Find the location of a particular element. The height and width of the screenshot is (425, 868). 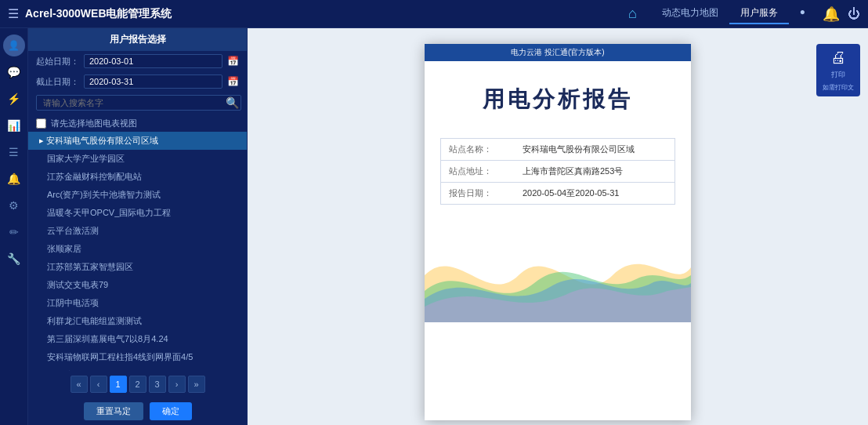

sidebar-icon-chart: 📊 is located at coordinates (14, 125).